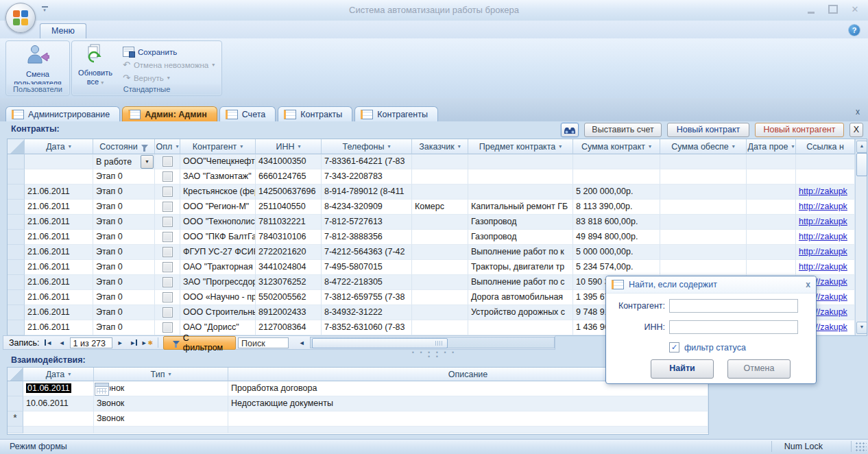  What do you see at coordinates (289, 162) in the screenshot?
I see `cell-inn: 4341000350` at bounding box center [289, 162].